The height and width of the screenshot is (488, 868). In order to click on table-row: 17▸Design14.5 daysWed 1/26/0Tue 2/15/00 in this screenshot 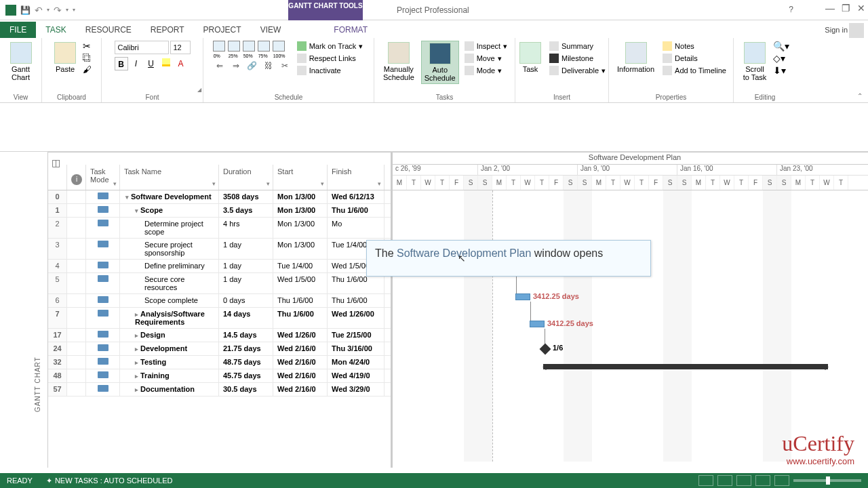, I will do `click(220, 336)`.